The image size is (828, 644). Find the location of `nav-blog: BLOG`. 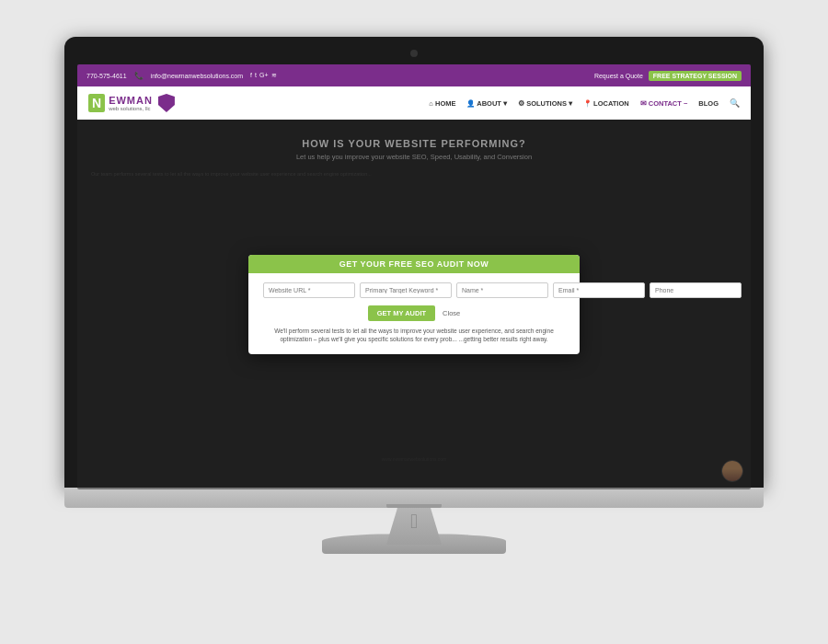

nav-blog: BLOG is located at coordinates (708, 103).